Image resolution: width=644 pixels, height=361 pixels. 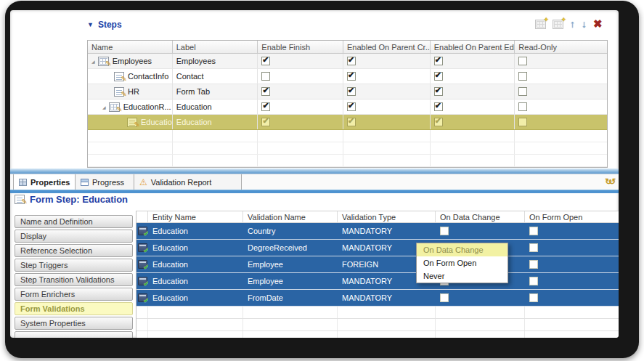 I want to click on column-header-validation-name: Validation Name, so click(x=290, y=216).